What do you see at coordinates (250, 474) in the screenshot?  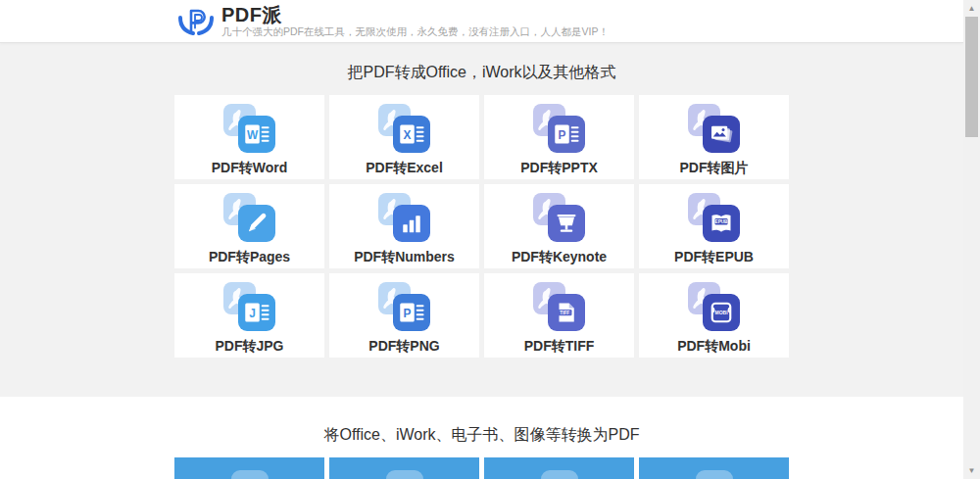 I see `word-to-pdf-icon: W` at bounding box center [250, 474].